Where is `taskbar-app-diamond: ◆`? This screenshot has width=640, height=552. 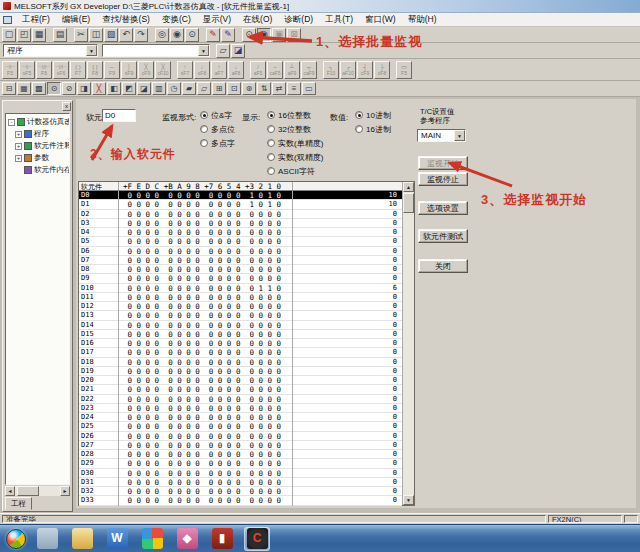 taskbar-app-diamond: ◆ is located at coordinates (187, 539).